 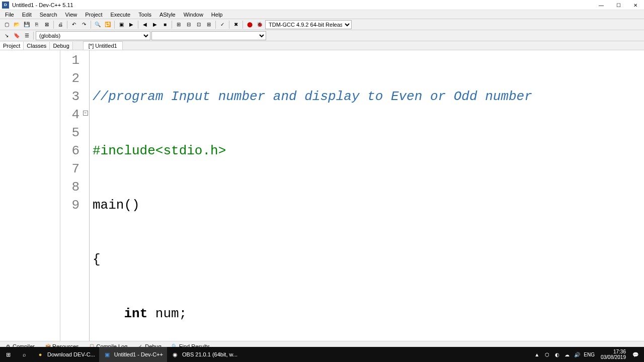 I want to click on taskbar-chrome: ●Download DEV-C..., so click(x=65, y=354).